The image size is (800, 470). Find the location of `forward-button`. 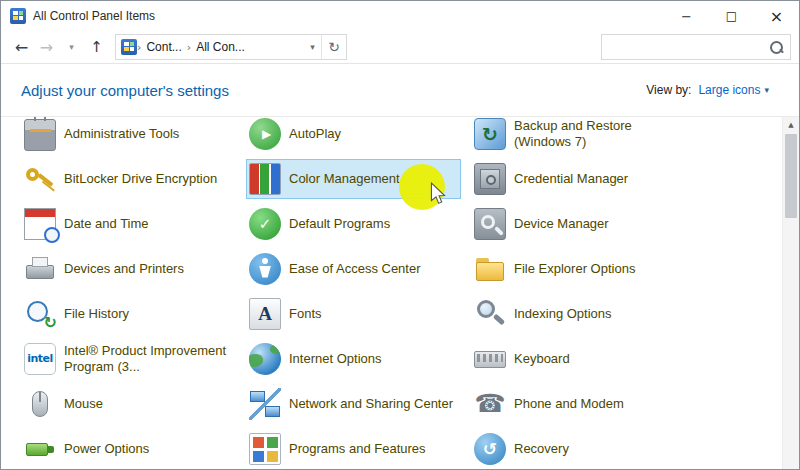

forward-button is located at coordinates (46, 48).